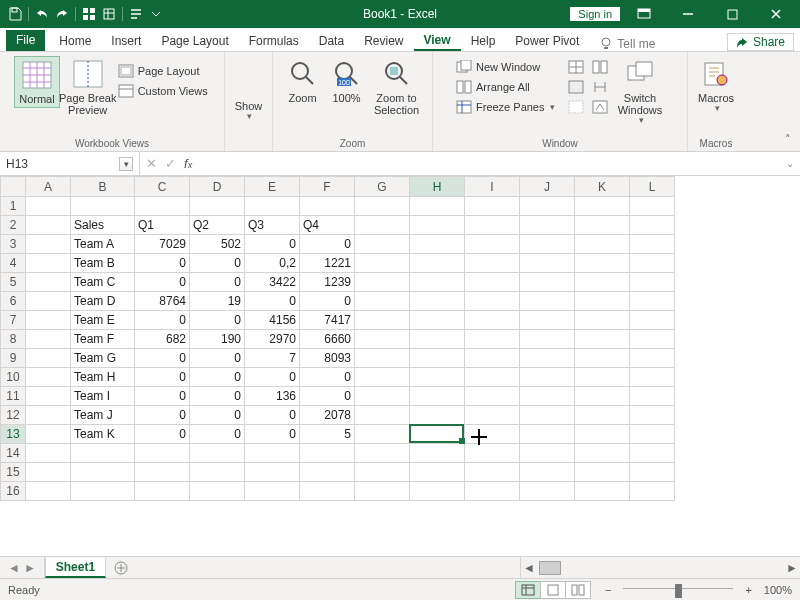 The height and width of the screenshot is (600, 800). Describe the element at coordinates (26, 40) in the screenshot. I see `tab-file: File` at that location.